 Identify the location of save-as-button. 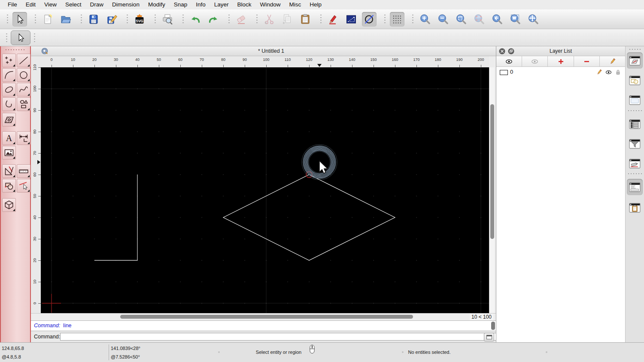
(112, 19).